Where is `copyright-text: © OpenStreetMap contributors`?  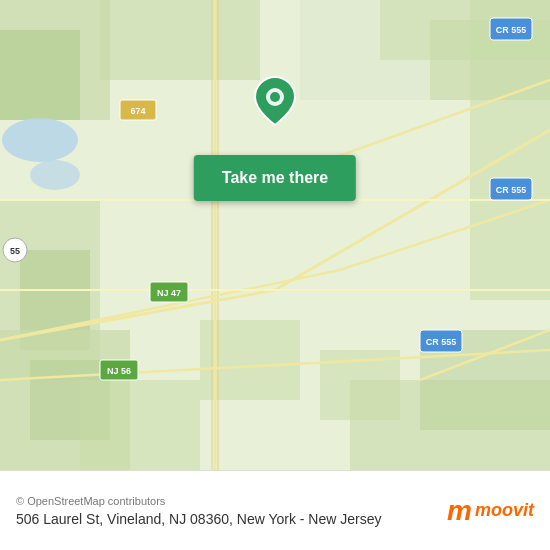
copyright-text: © OpenStreetMap contributors is located at coordinates (199, 501).